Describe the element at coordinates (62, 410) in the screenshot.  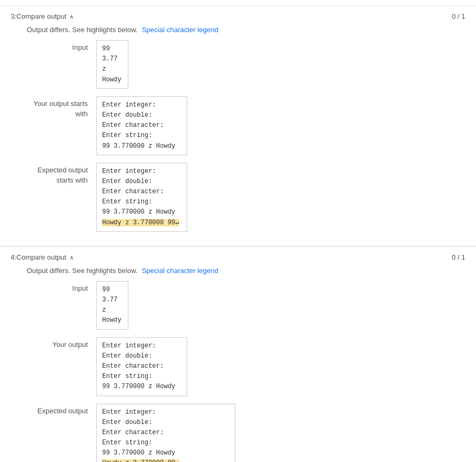
I see `section-4-expected-output-label: Expected output` at that location.